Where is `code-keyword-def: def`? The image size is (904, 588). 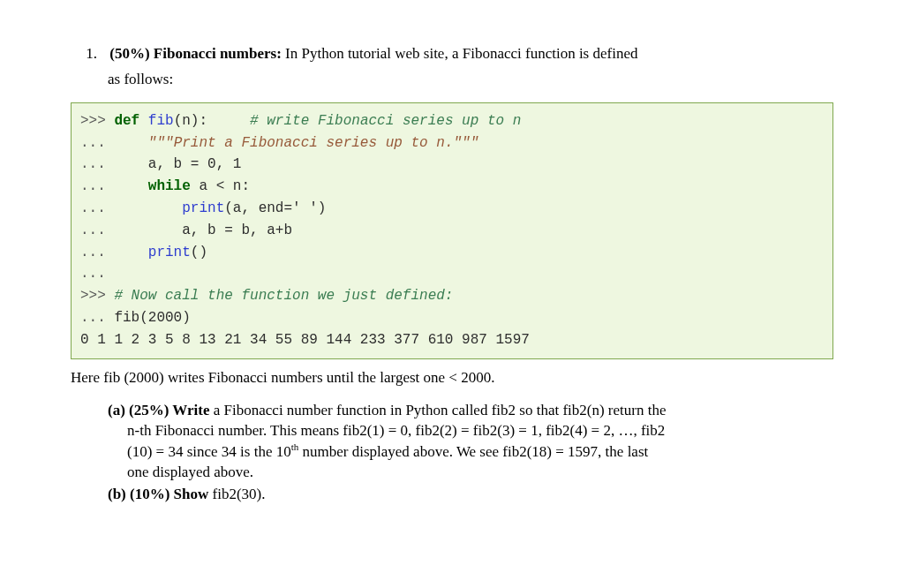
code-keyword-def: def is located at coordinates (127, 121).